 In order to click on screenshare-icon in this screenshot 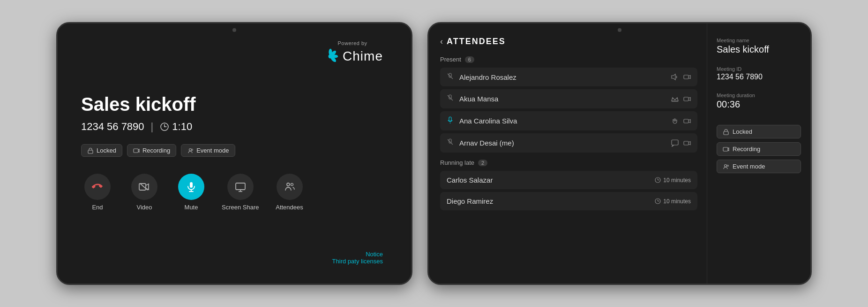, I will do `click(240, 187)`.